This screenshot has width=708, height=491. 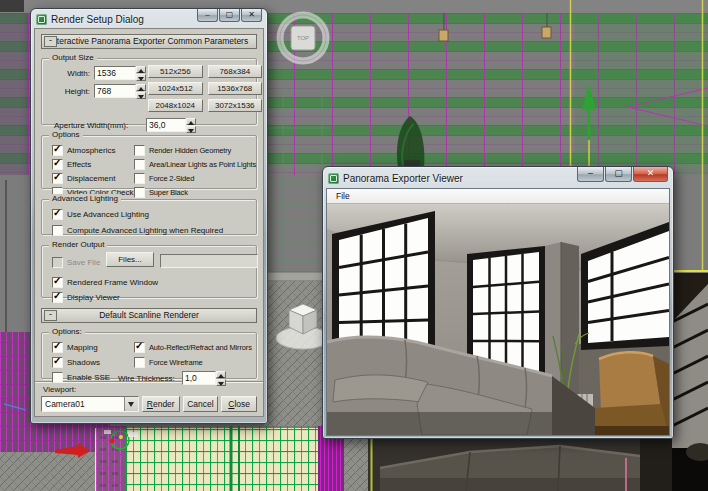 What do you see at coordinates (403, 178) in the screenshot?
I see `viewer-title: Panorama Exporter Viewer` at bounding box center [403, 178].